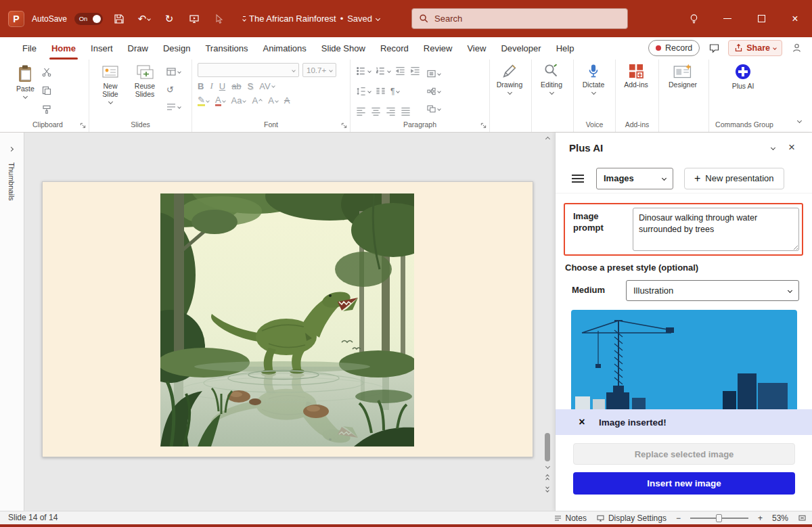  What do you see at coordinates (267, 87) in the screenshot?
I see `character-spacing-button: AV` at bounding box center [267, 87].